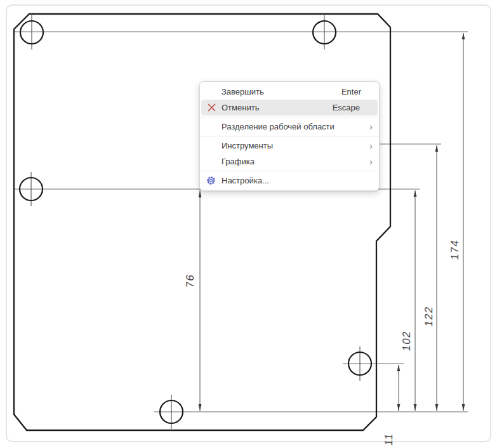 The width and height of the screenshot is (497, 448). Describe the element at coordinates (289, 91) in the screenshot. I see `menu-item-finish: Завершить Enter` at that location.